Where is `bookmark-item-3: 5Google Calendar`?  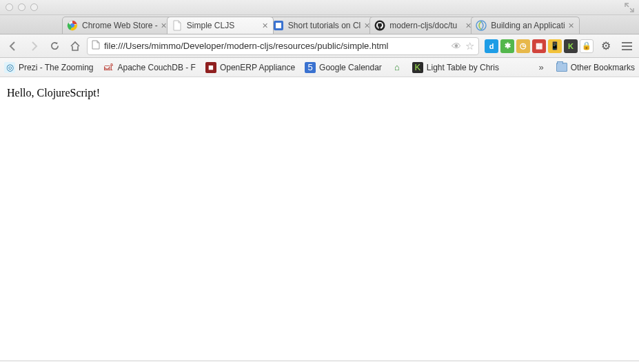 bookmark-item-3: 5Google Calendar is located at coordinates (343, 68).